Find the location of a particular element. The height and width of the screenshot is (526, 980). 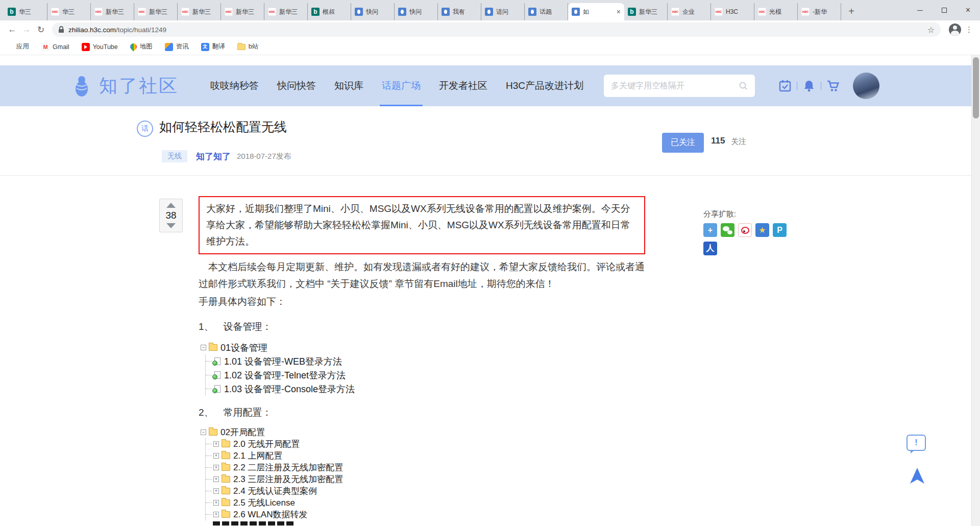

close-window-button: × is located at coordinates (968, 10).